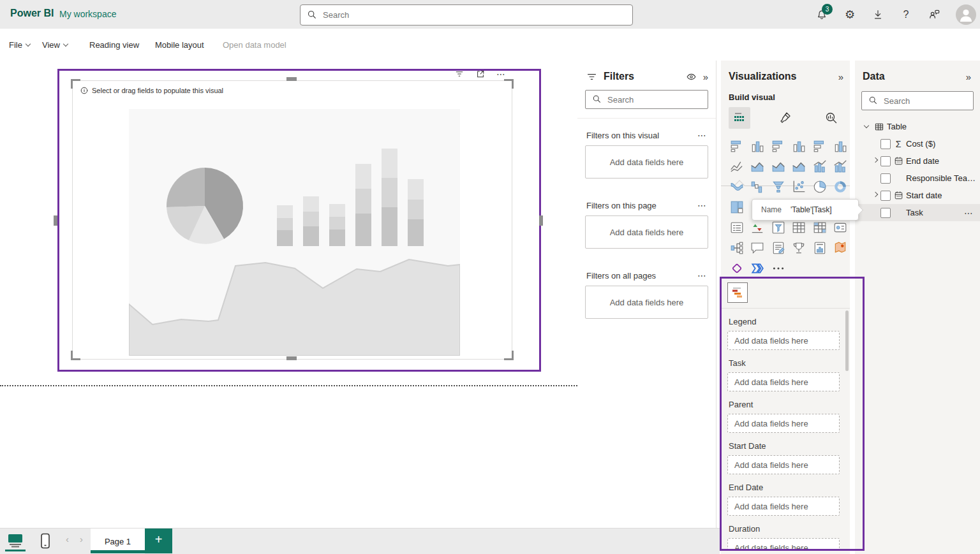 The image size is (980, 554). I want to click on visual-type-metrics, so click(799, 248).